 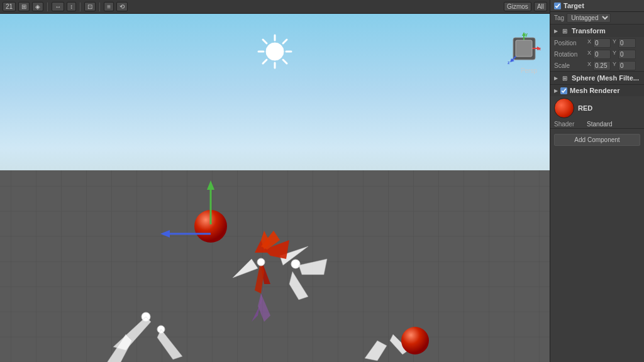 What do you see at coordinates (614, 65) in the screenshot?
I see `scale-fields: X Y` at bounding box center [614, 65].